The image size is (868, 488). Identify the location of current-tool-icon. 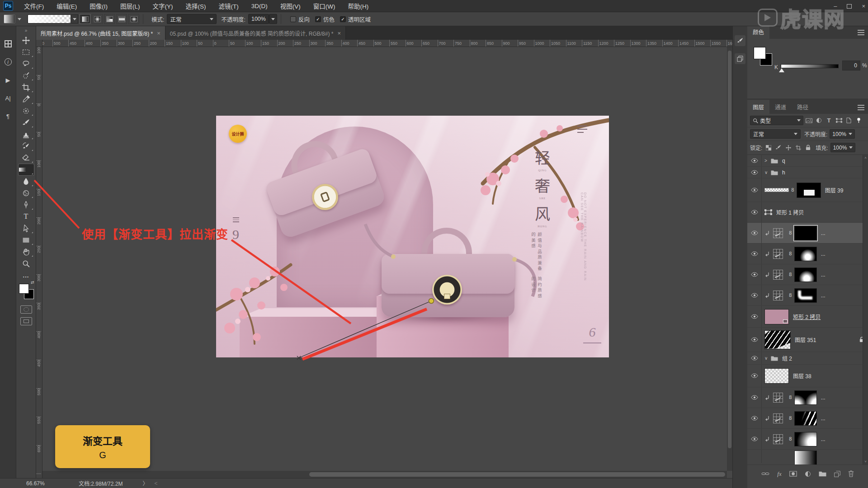
(9, 19).